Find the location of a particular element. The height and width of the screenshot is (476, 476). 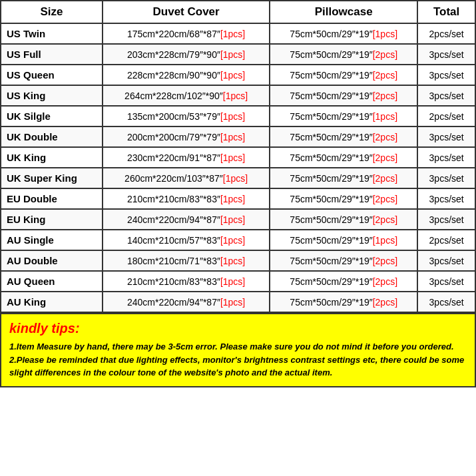

table-row: US Full203cm*228cm/79″*90″[1pcs]75cm*50c… is located at coordinates (238, 55).